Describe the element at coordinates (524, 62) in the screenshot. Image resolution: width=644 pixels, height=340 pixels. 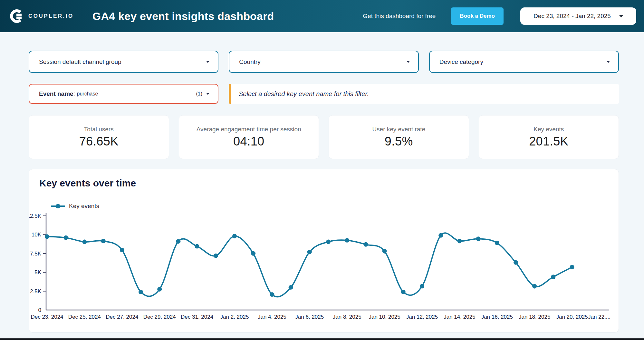
I see `filter-device-category: Device category` at that location.